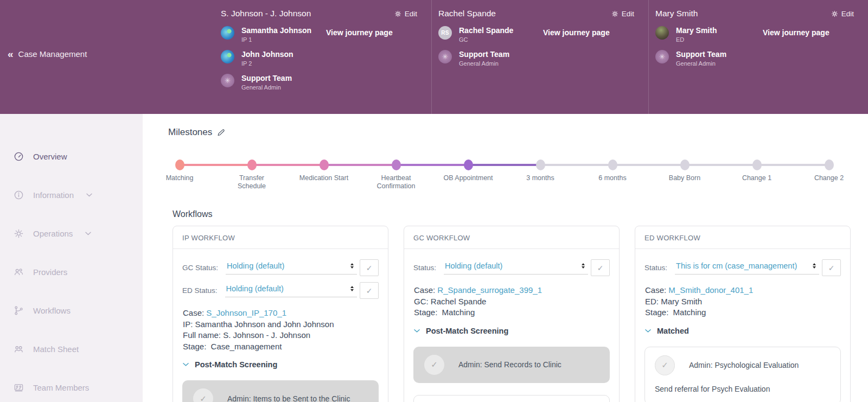  Describe the element at coordinates (246, 312) in the screenshot. I see `case-link: S_Johnson_IP_170_1` at that location.